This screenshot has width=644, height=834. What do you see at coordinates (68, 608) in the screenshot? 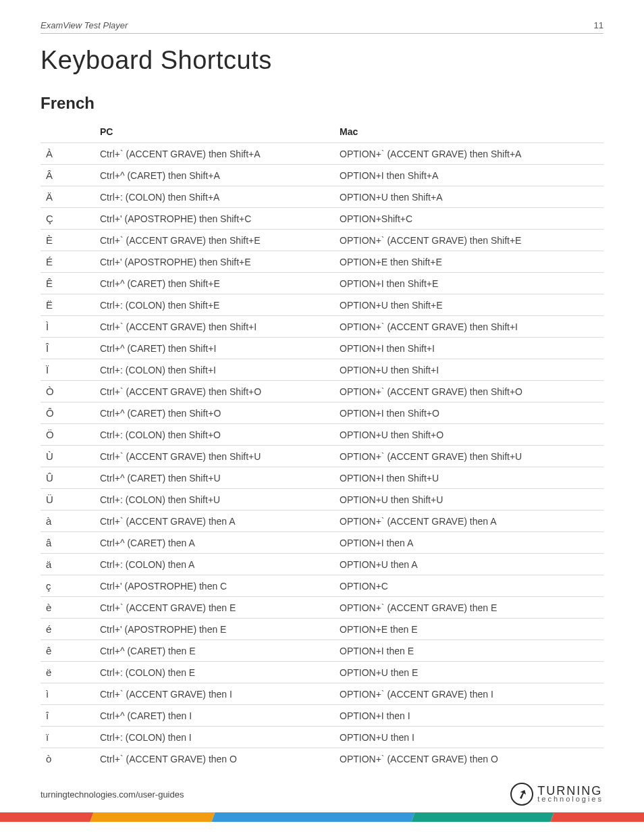
I see `char-cell: è` at bounding box center [68, 608].